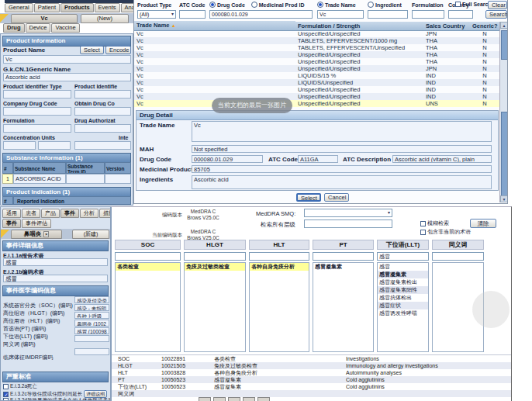 This screenshot has height=401, width=532. I want to click on hospitalization-checkbox, so click(6, 394).